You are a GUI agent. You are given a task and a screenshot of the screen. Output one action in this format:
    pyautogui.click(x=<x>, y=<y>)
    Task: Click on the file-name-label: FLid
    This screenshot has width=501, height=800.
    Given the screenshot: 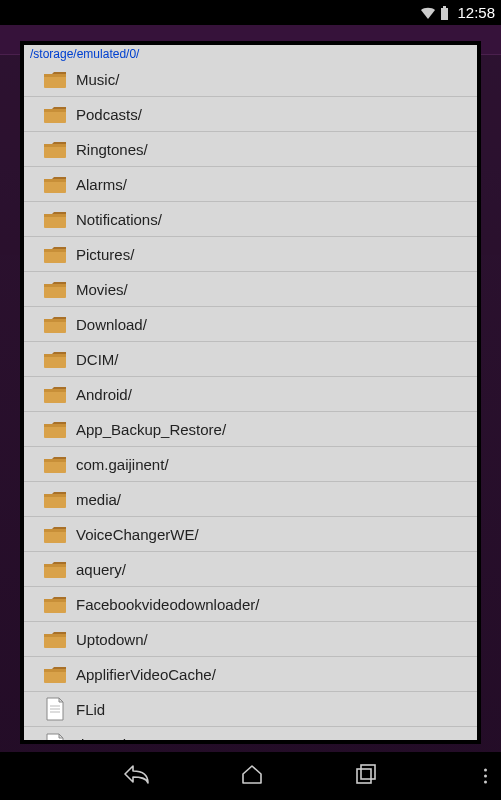 What is the action you would take?
    pyautogui.click(x=90, y=710)
    